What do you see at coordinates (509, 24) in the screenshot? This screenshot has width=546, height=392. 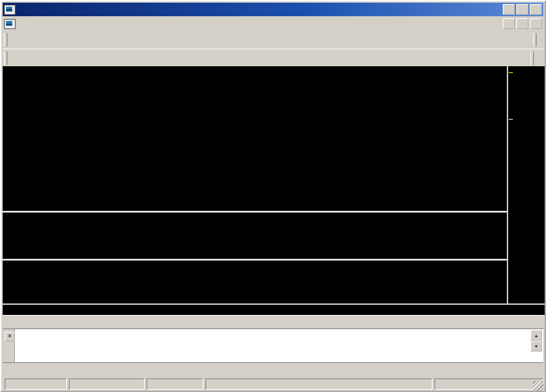 I see `mdi-minimize-button` at bounding box center [509, 24].